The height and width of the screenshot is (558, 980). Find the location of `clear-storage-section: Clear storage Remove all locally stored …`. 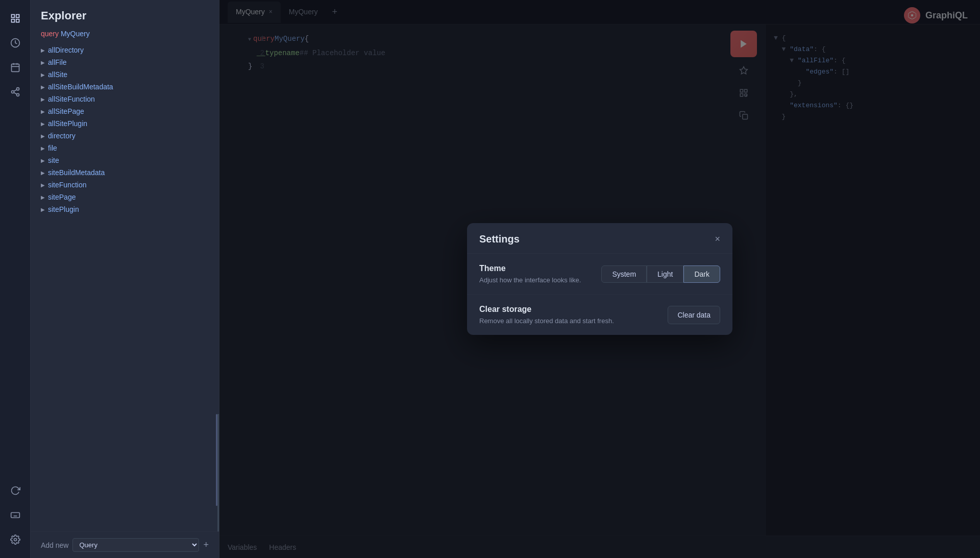

clear-storage-section: Clear storage Remove all locally stored … is located at coordinates (600, 314).